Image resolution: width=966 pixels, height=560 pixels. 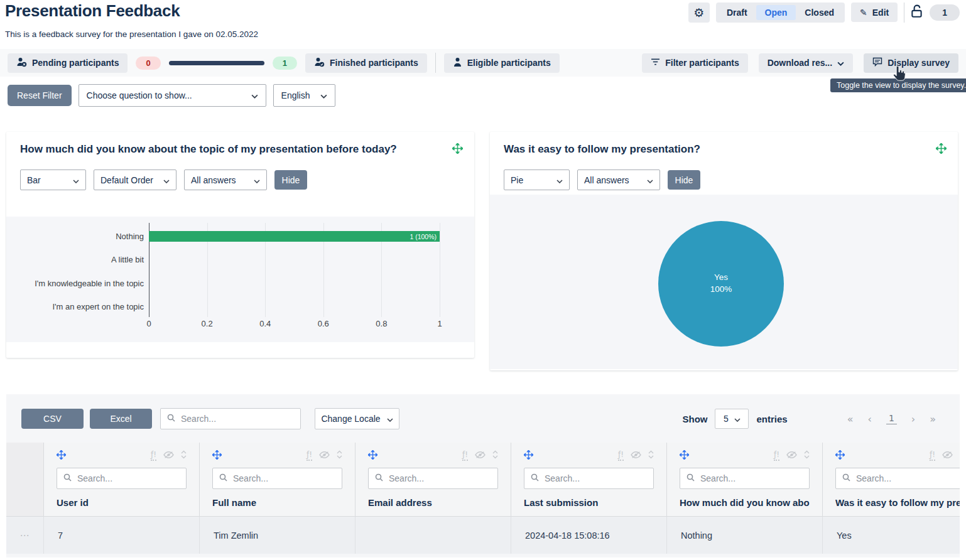 I want to click on cell-question-2: Yes, so click(x=891, y=535).